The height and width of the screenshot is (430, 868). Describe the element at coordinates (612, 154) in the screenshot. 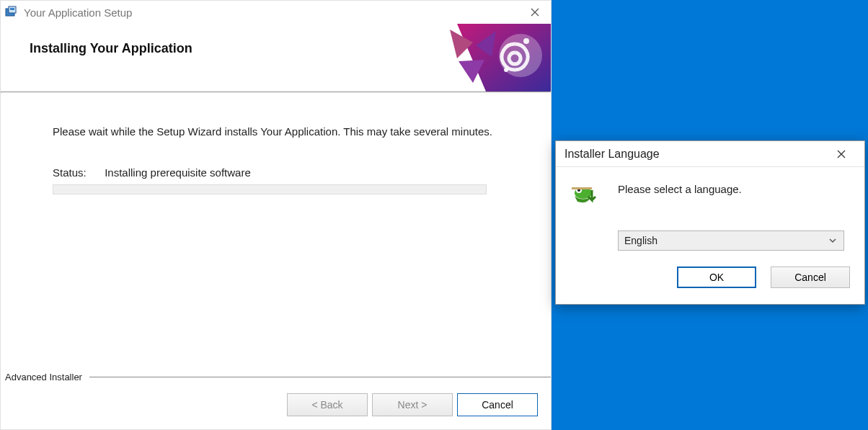

I see `language-dialog-title: Installer Language` at that location.